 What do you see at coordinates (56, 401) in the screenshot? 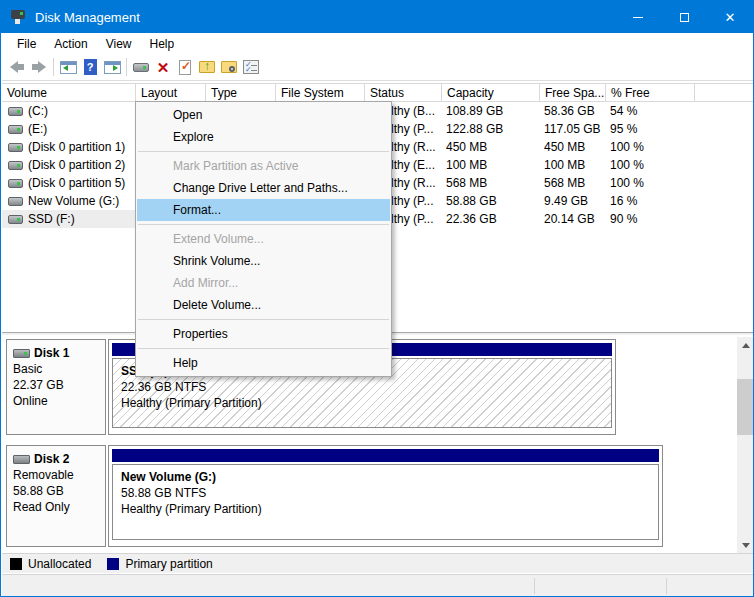
I see `disk-status: Online` at bounding box center [56, 401].